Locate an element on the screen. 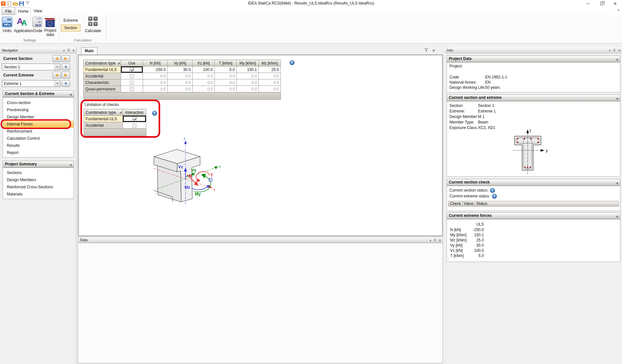 The width and height of the screenshot is (622, 364). value-cell: 5.0 is located at coordinates (226, 70).